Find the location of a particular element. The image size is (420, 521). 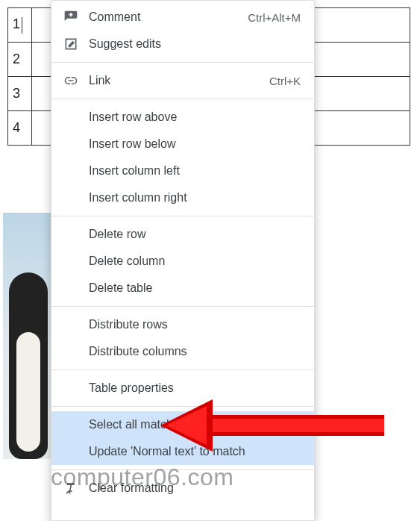

menu-label: Table properties is located at coordinates (195, 388).